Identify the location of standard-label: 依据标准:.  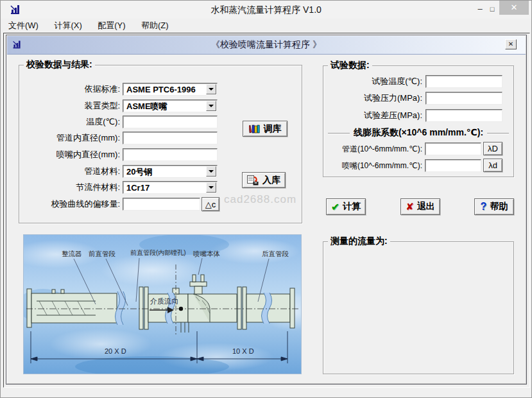
(69, 89).